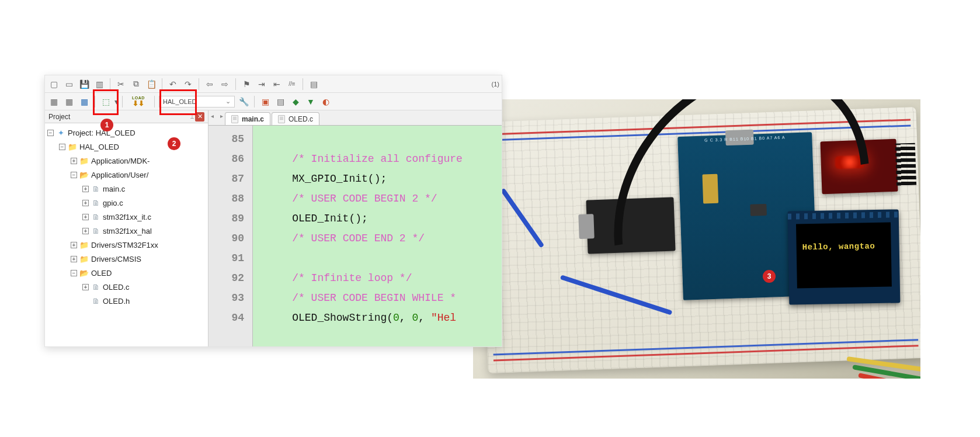  Describe the element at coordinates (906, 165) in the screenshot. I see `header-pins` at that location.